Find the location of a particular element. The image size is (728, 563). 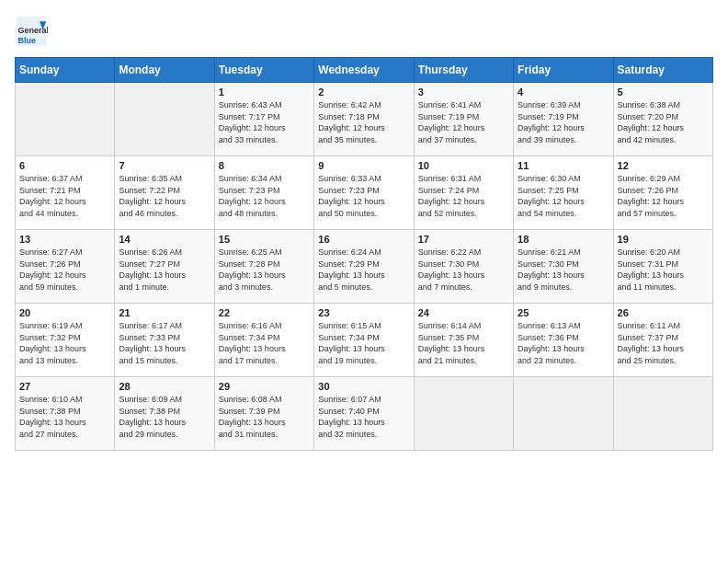

logo-icon: General Blue is located at coordinates (31, 31).